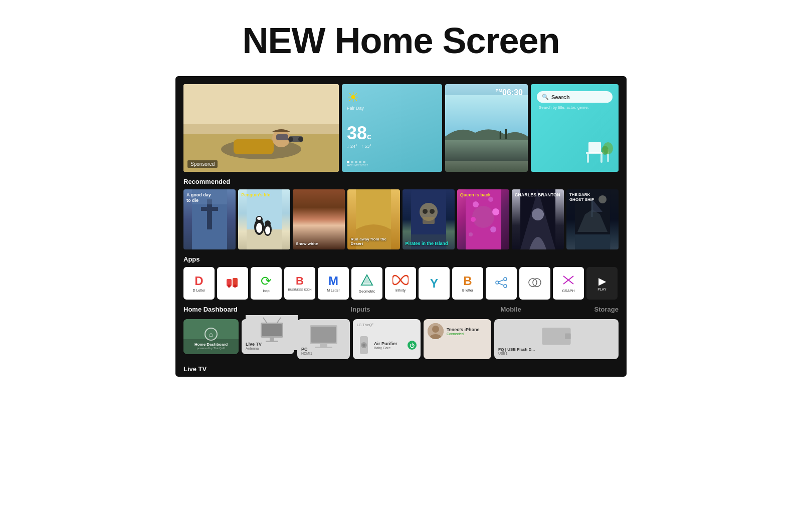 The width and height of the screenshot is (802, 532). I want to click on search-icon: 🔍, so click(545, 97).